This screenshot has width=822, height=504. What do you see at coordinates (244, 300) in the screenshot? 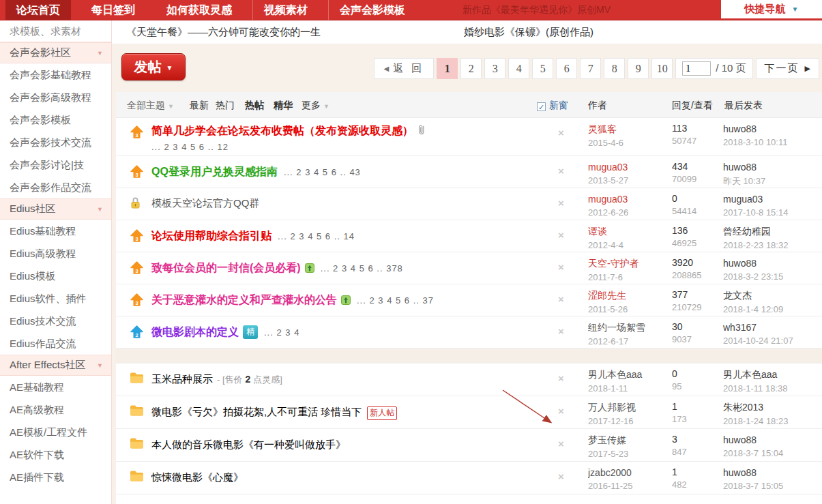
I see `thread-title: 关于恶意灌水的定义和严查灌水的公告` at bounding box center [244, 300].